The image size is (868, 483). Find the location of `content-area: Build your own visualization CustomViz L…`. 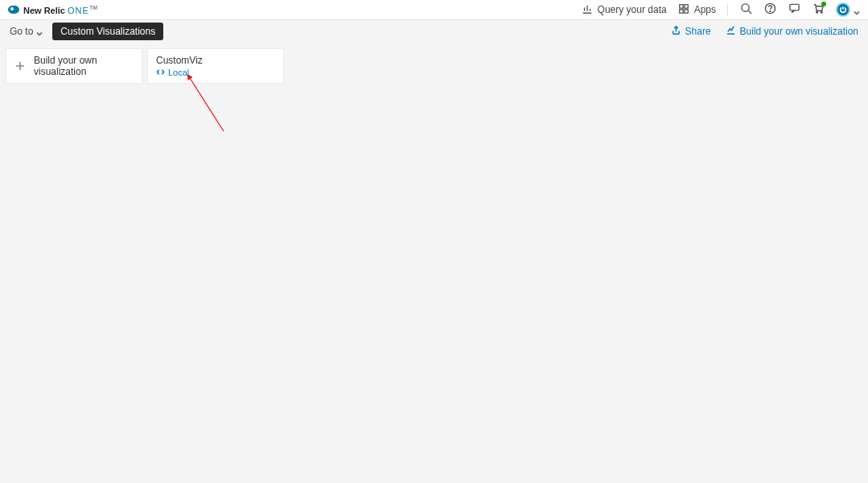

content-area: Build your own visualization CustomViz L… is located at coordinates (434, 66).